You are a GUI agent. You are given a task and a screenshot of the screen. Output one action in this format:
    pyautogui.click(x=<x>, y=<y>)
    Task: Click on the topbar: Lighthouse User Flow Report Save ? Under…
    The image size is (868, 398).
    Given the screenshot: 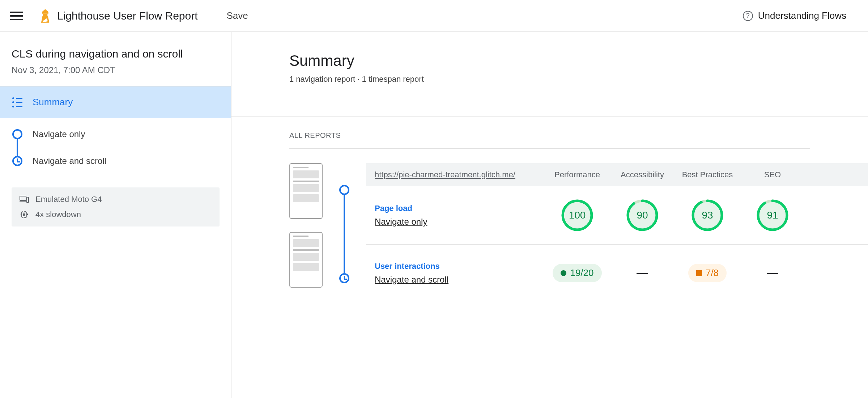 What is the action you would take?
    pyautogui.click(x=434, y=16)
    